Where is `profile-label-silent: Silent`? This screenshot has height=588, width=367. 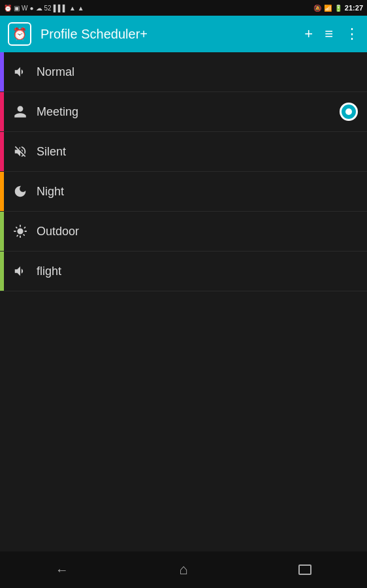
profile-label-silent: Silent is located at coordinates (202, 152).